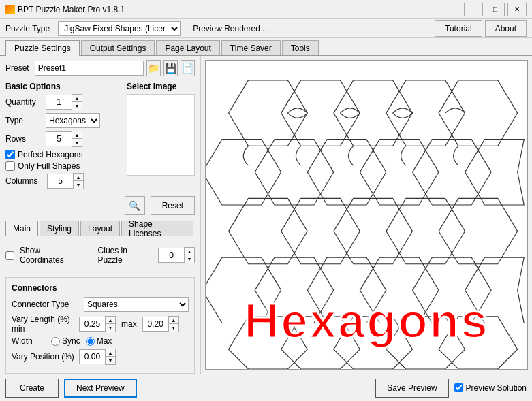 The height and width of the screenshot is (401, 532). I want to click on preset-saveas-button: 📄, so click(188, 68).